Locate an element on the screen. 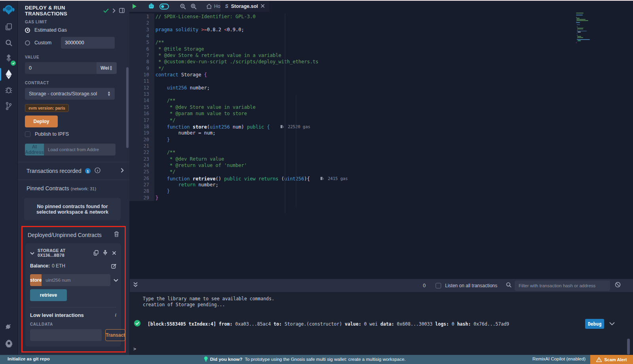 The image size is (633, 364). terminal-output: Type the library name to see available c… is located at coordinates (381, 324).